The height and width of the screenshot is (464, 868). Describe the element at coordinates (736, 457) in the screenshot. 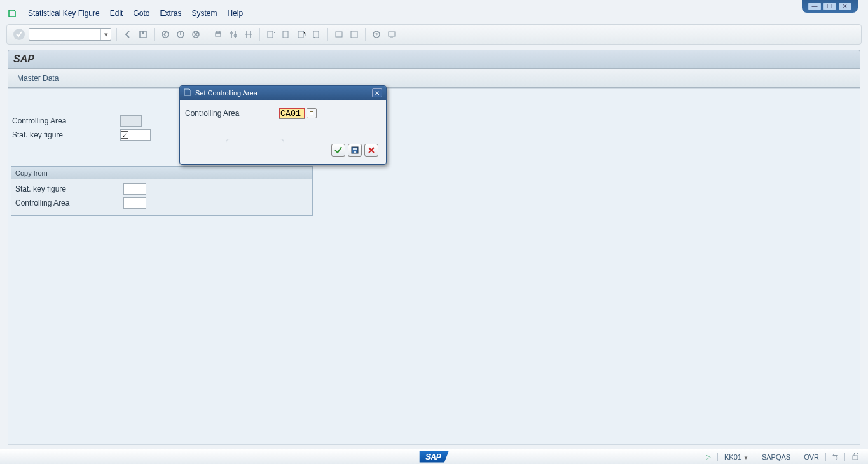

I see `status-tcode: KK01 ▼` at that location.